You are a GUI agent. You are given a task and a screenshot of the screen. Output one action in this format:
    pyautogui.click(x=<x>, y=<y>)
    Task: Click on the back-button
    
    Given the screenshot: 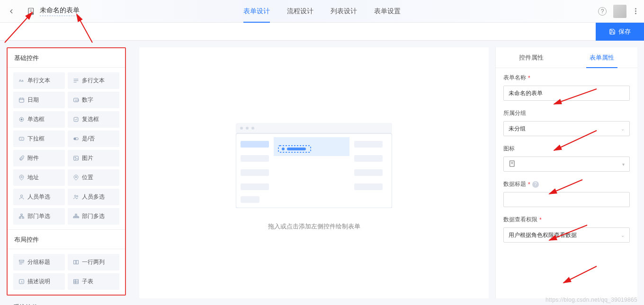 What is the action you would take?
    pyautogui.click(x=11, y=11)
    